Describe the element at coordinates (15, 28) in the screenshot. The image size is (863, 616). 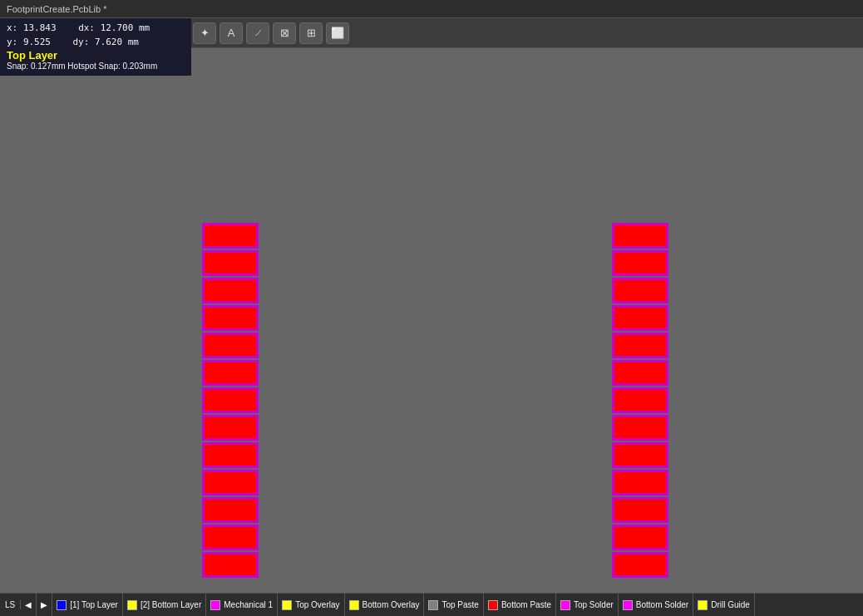
I see `x-label: x:` at that location.